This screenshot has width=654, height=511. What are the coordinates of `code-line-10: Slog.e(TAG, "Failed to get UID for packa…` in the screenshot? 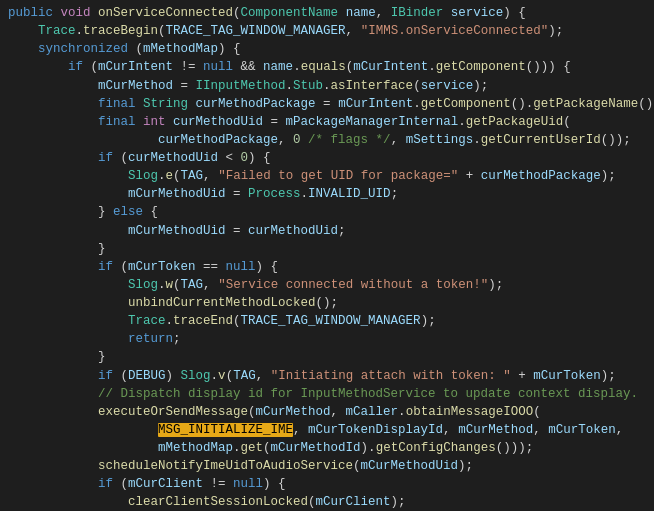 It's located at (327, 176).